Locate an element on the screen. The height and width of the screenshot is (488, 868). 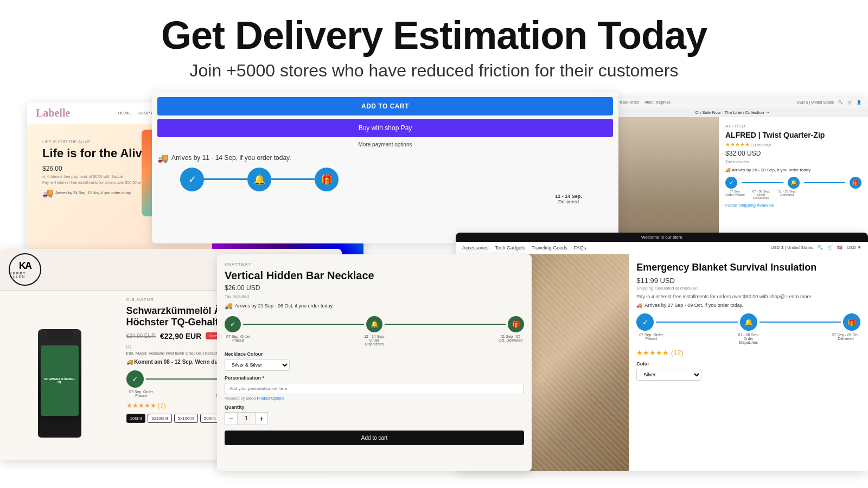
kerry-step-label-1: 07 Sep. Order Placed is located at coordinates (141, 394).